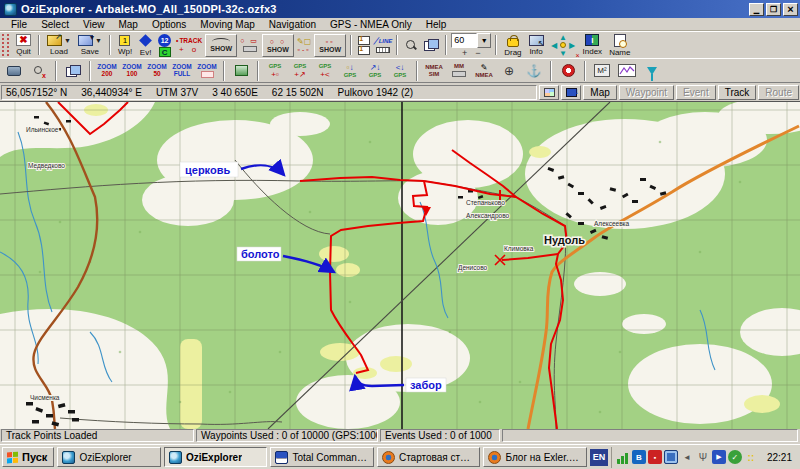 Image resolution: width=800 pixels, height=469 pixels. Describe the element at coordinates (90, 46) in the screenshot. I see `save-button: ▼ Save` at that location.